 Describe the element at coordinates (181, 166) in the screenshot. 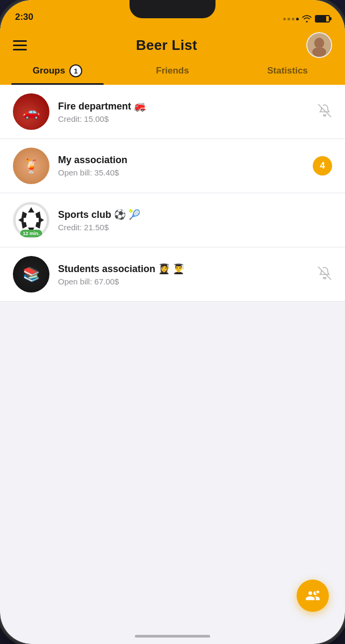

I see `group-info-assoc: My association Open bill: 35.40$` at that location.